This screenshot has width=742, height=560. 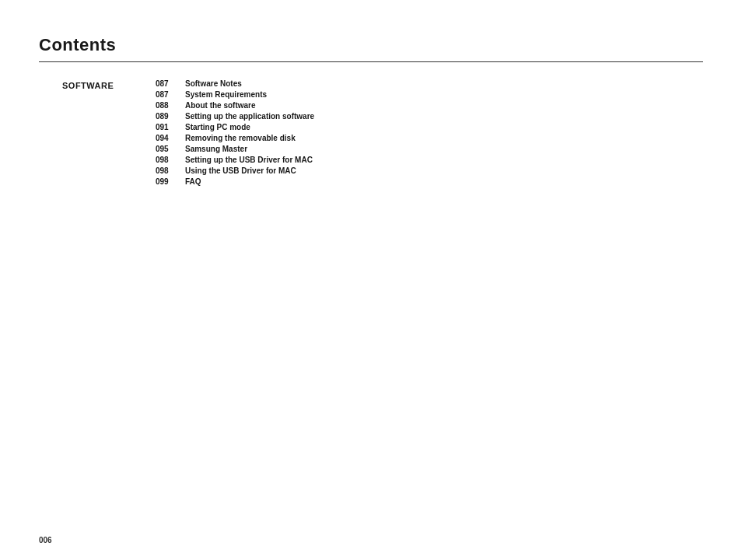 I want to click on table-row: 094Removing the removable disk, so click(x=235, y=138).